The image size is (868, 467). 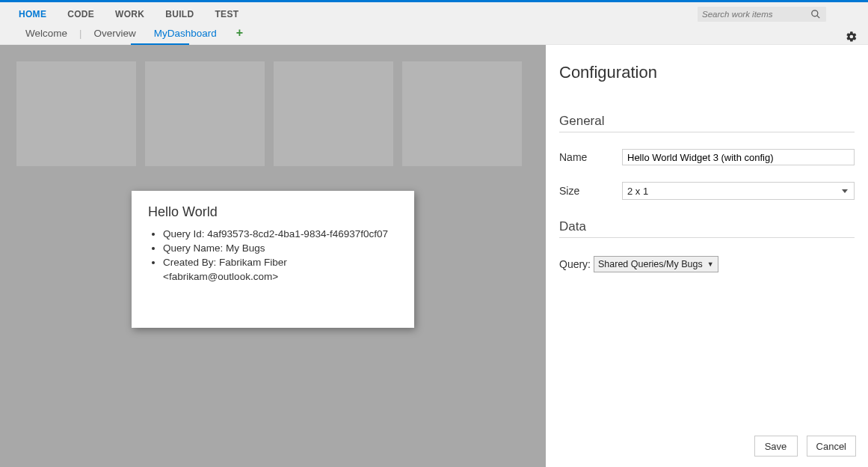 What do you see at coordinates (227, 14) in the screenshot?
I see `nav-test: TEST` at bounding box center [227, 14].